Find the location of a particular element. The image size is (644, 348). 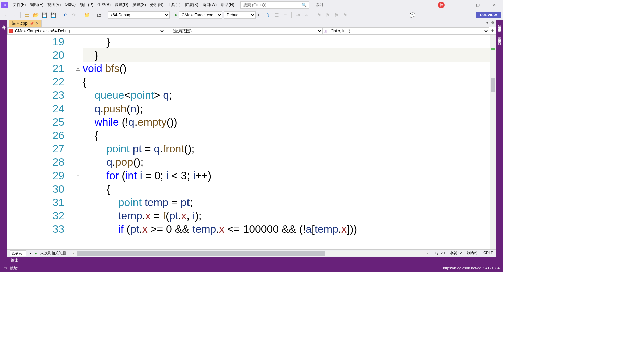

tab-settings-icon: ⚙ is located at coordinates (493, 23).